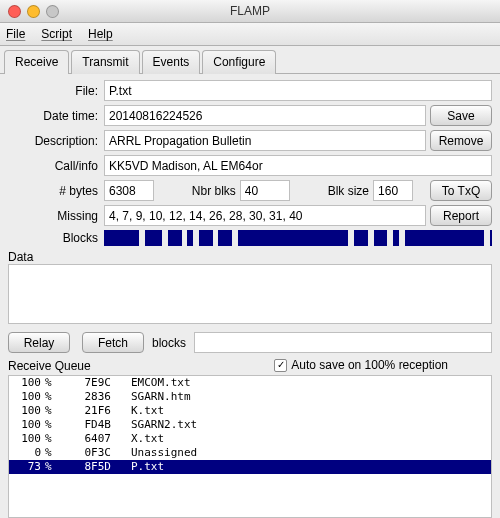 The width and height of the screenshot is (500, 518). Describe the element at coordinates (239, 62) in the screenshot. I see `tab-configure: Configure` at that location.